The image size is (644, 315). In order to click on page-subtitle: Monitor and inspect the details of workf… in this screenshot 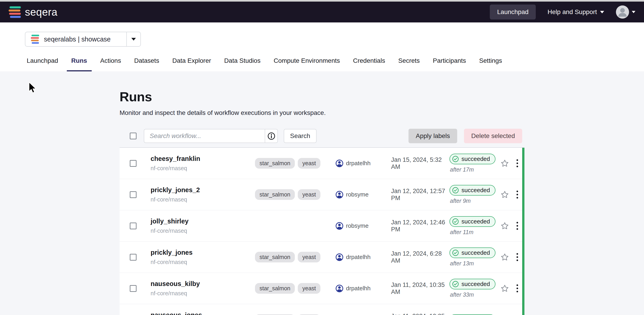, I will do `click(322, 113)`.